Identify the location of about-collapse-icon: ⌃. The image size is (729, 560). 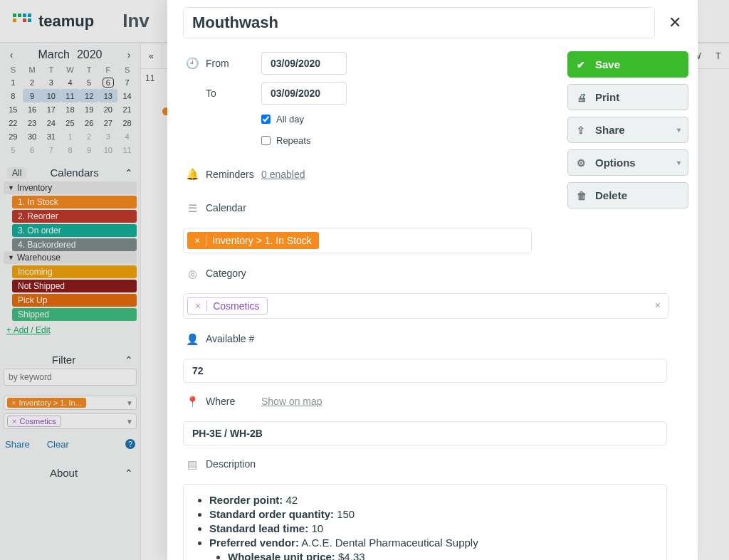
(129, 473).